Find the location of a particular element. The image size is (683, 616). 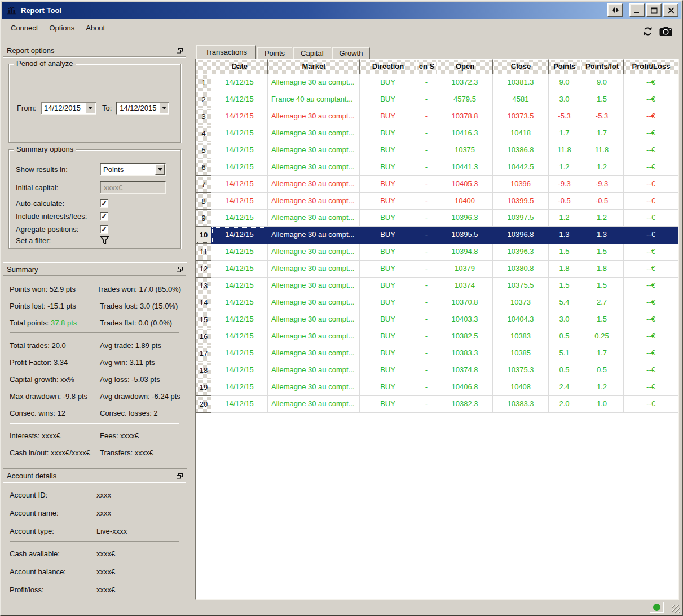

float-panel-icon is located at coordinates (179, 476).